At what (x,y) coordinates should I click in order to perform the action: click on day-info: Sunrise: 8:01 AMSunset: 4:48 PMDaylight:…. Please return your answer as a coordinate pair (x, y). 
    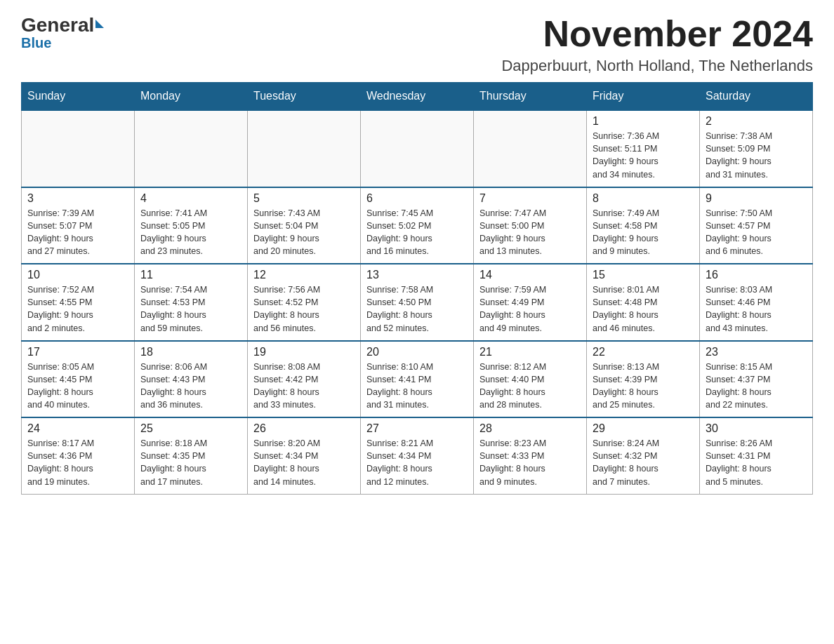
    Looking at the image, I should click on (643, 309).